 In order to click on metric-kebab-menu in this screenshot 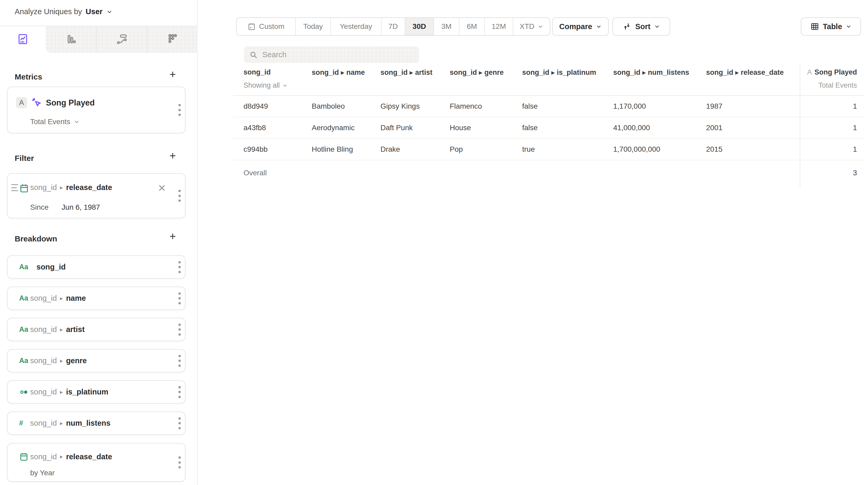, I will do `click(180, 110)`.